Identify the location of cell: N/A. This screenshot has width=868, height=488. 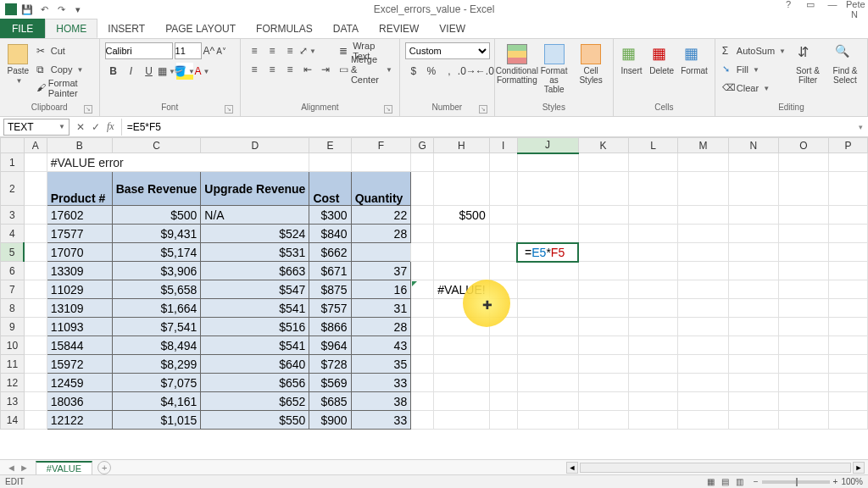
(255, 215).